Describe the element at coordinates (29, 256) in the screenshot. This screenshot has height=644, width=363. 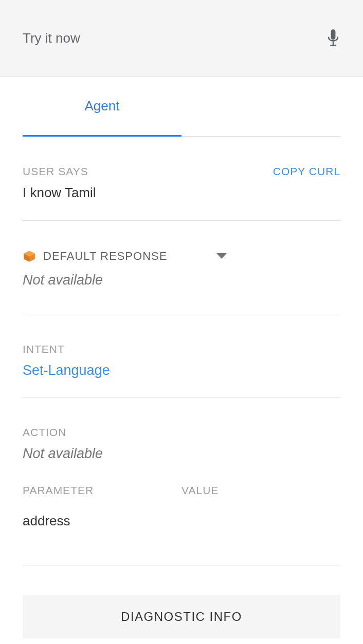
I see `cube-icon` at that location.